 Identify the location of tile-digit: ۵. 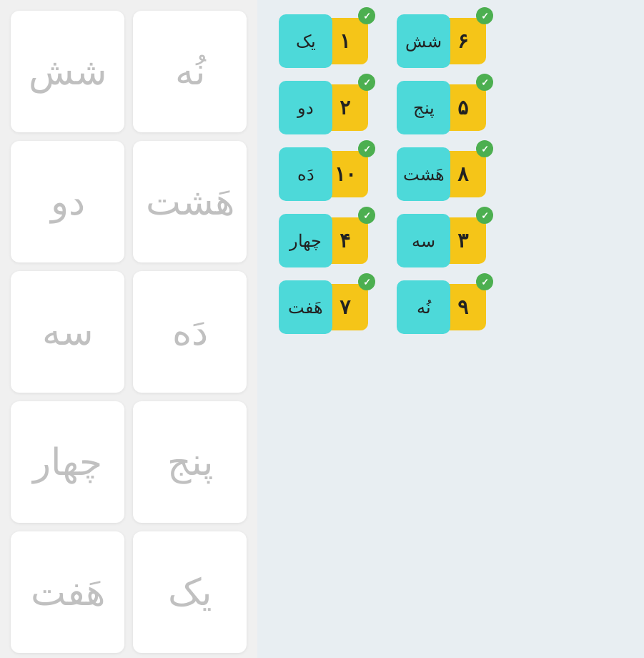
(463, 107).